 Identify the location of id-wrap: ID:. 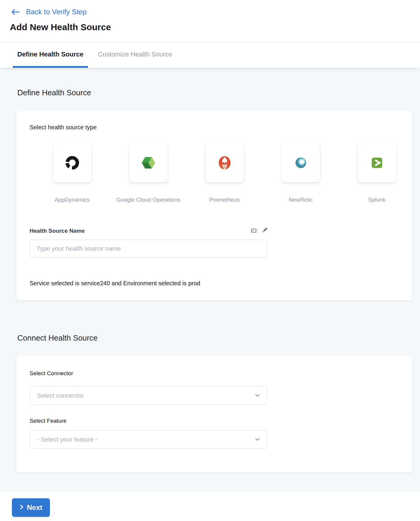
(259, 231).